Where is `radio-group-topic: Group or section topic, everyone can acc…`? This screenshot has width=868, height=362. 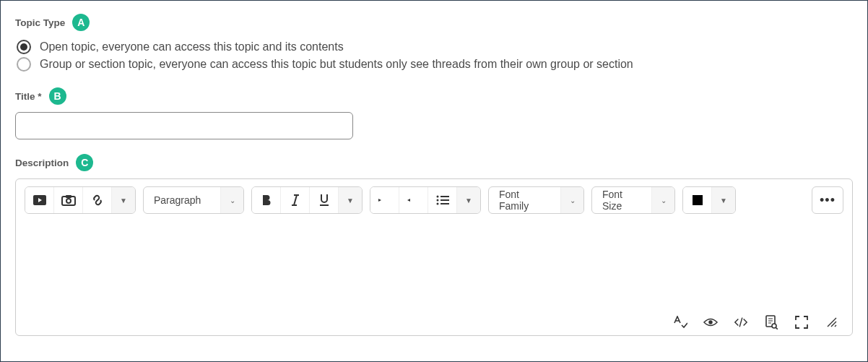 radio-group-topic: Group or section topic, everyone can acc… is located at coordinates (435, 64).